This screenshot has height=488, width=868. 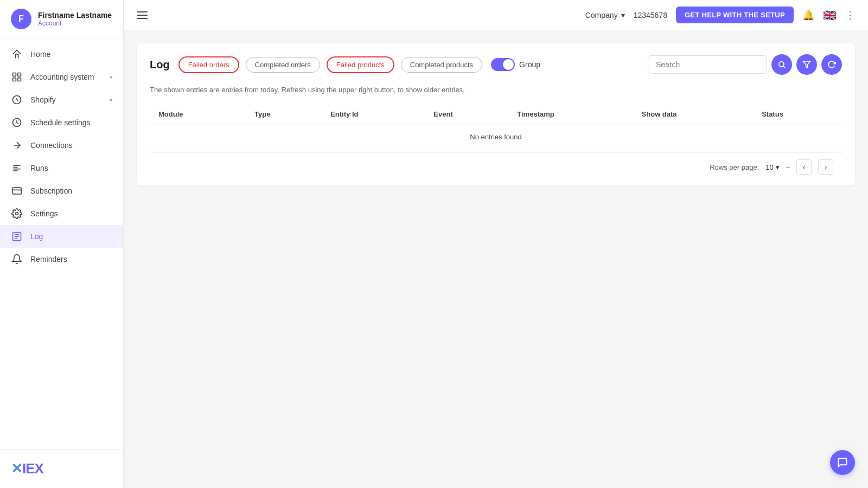 I want to click on sidebar-item-reminders: Reminders, so click(x=62, y=259).